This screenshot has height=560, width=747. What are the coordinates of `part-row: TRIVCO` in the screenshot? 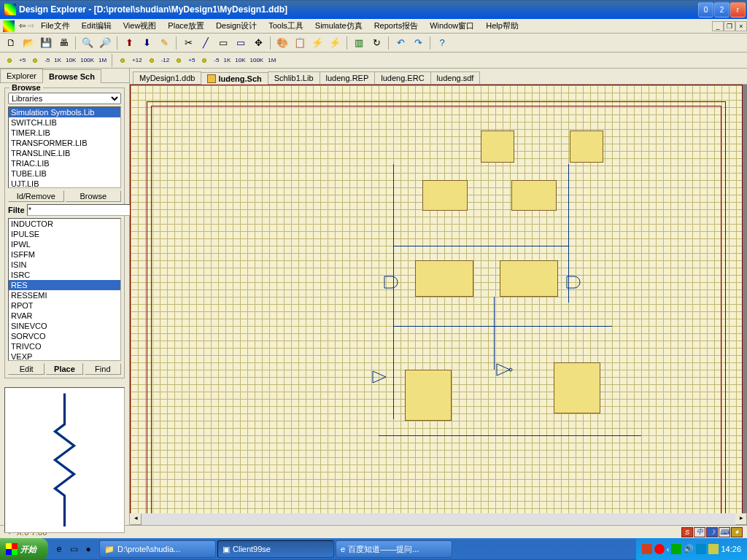 It's located at (64, 346).